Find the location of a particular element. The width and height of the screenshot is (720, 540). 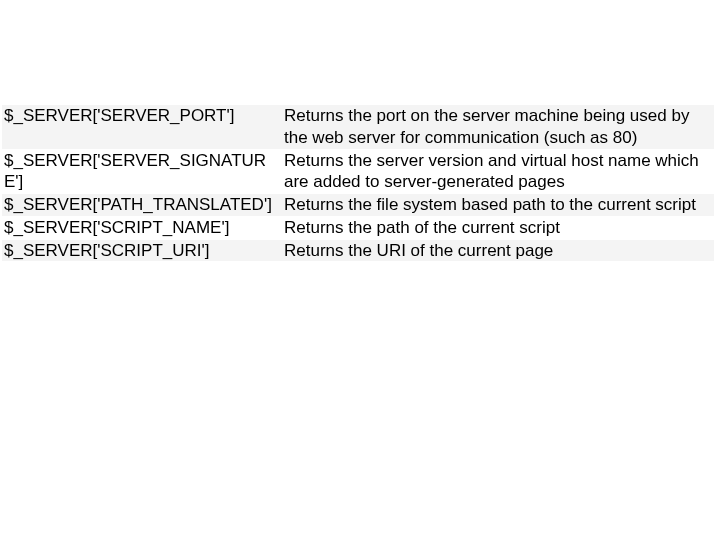

table-row: $_SERVER['SERVER_PORT'] Returns the port… is located at coordinates (358, 127).